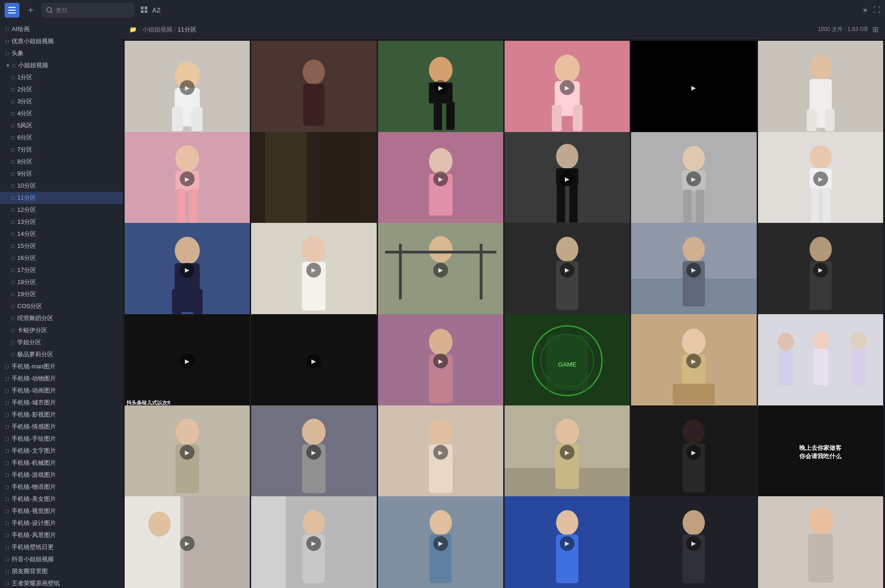 Image resolution: width=885 pixels, height=588 pixels. What do you see at coordinates (61, 41) in the screenshot?
I see `sidebar-item-best-videos: □ 优质小姐姐视频` at bounding box center [61, 41].